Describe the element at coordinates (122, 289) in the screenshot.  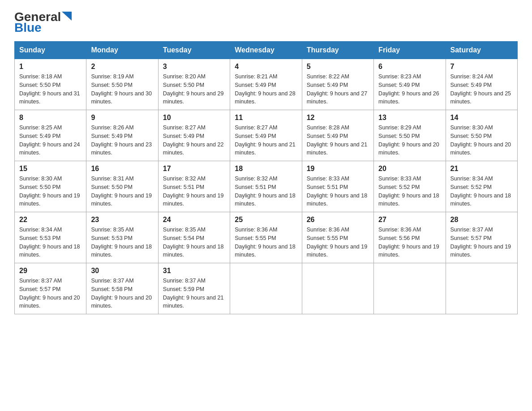
I see `calendar-cell: 30Sunrise: 8:37 AMSunset: 5:58 PMDayligh…` at that location.